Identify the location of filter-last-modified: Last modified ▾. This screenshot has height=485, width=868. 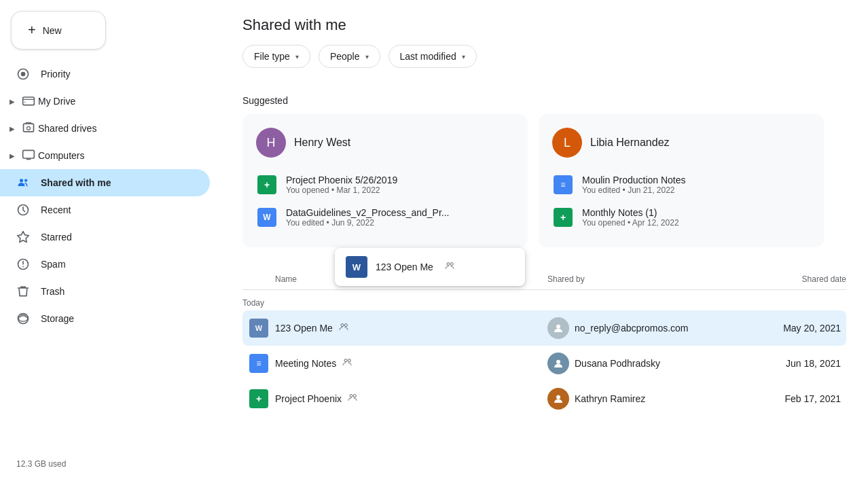
(433, 56).